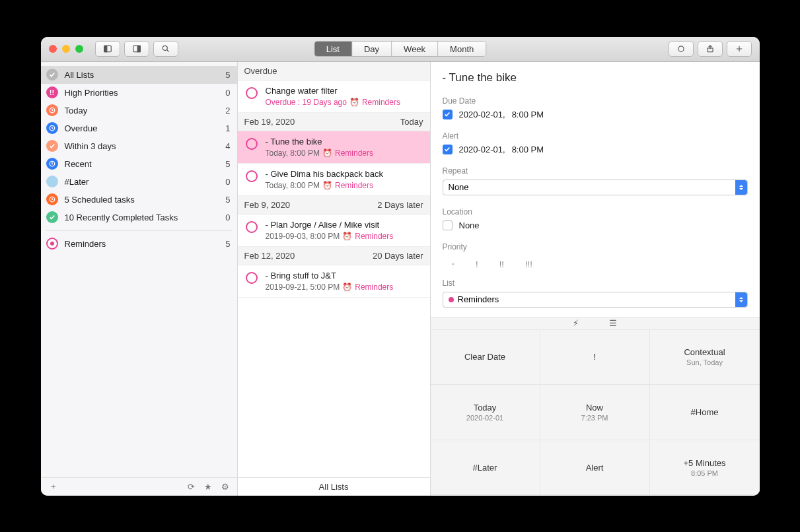  What do you see at coordinates (270, 121) in the screenshot?
I see `group-date: Feb 19, 2020` at bounding box center [270, 121].